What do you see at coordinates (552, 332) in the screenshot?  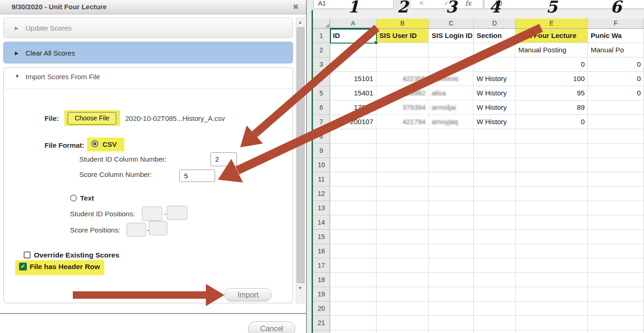 I see `cell-E22` at bounding box center [552, 332].